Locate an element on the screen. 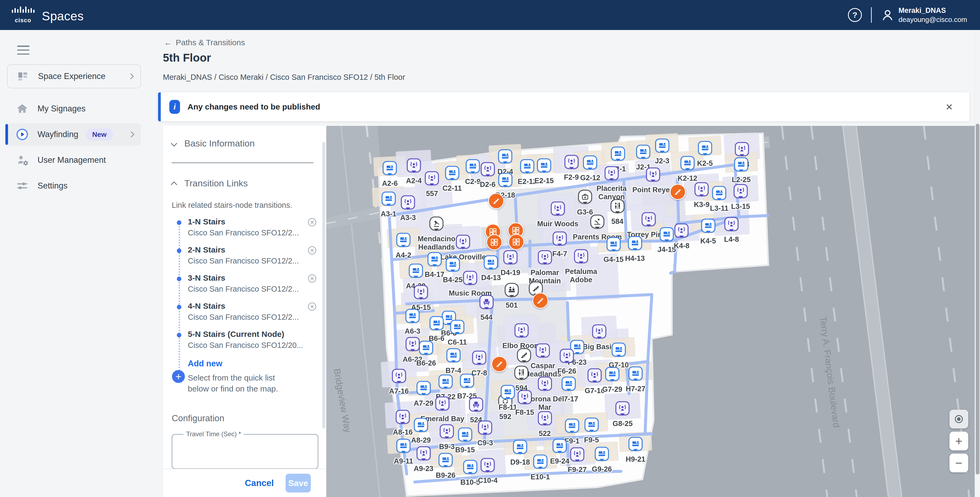  map-marker-h9-21: H9-21 is located at coordinates (636, 450).